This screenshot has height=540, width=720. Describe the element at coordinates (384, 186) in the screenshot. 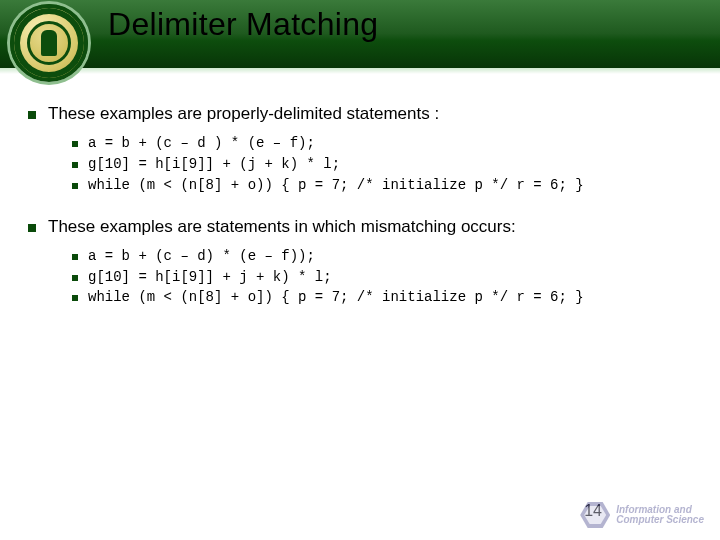

I see `list-item: while (m < (n[8] + o)) { p = 7; /* initi…` at that location.